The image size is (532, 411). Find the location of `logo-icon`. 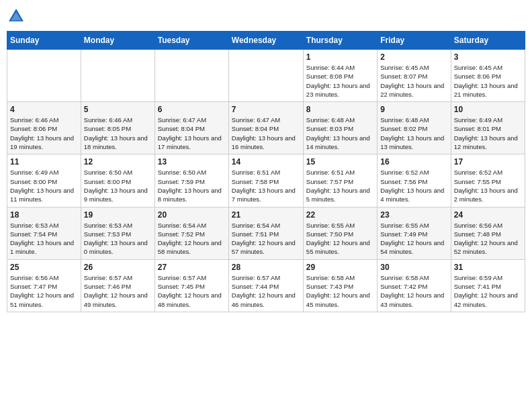

logo-icon is located at coordinates (16, 16).